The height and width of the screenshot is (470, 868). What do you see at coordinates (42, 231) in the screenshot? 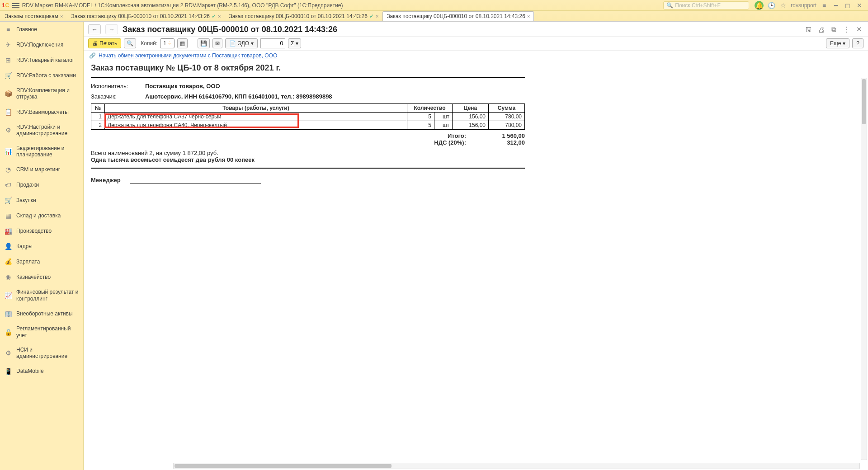
I see `sidebar-item: 🏭Производство` at bounding box center [42, 231].